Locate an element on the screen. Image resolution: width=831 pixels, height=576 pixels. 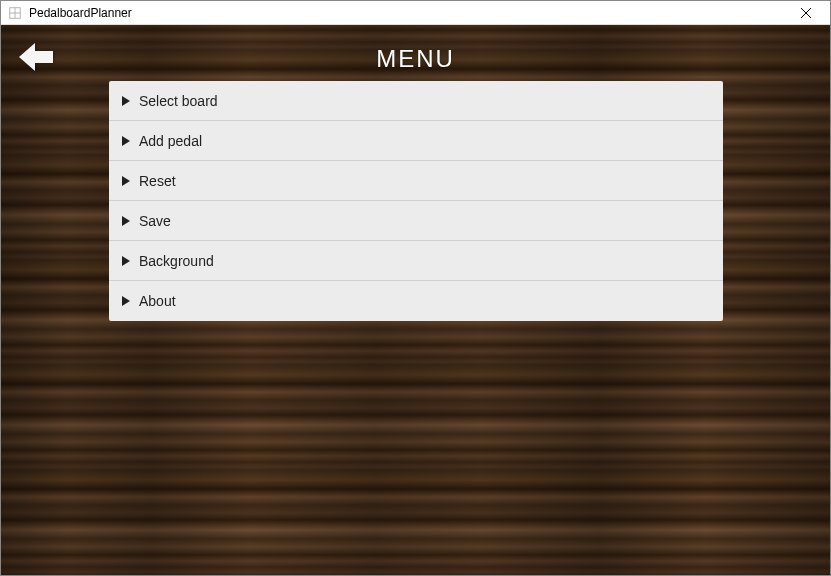
menu-item-label: Add pedal is located at coordinates (170, 141).